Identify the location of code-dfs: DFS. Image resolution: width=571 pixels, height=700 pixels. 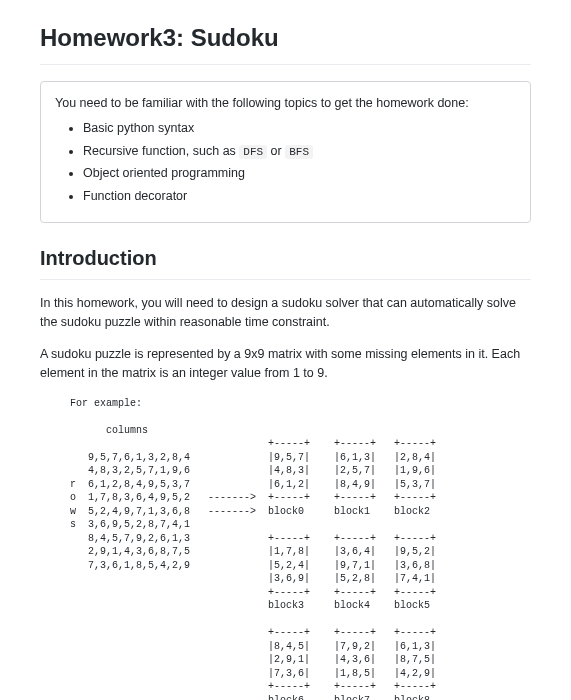
(253, 152).